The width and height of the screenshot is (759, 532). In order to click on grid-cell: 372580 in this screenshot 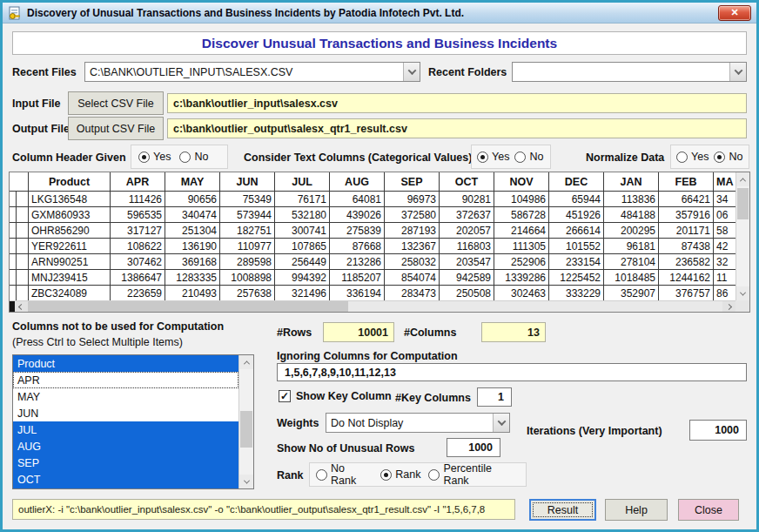, I will do `click(413, 215)`.